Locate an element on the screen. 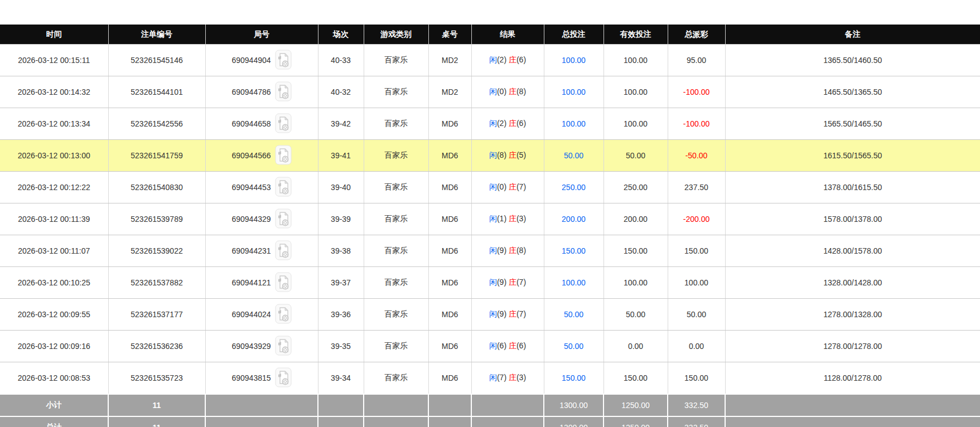  valid-bet-cell: 150.00 is located at coordinates (636, 379).